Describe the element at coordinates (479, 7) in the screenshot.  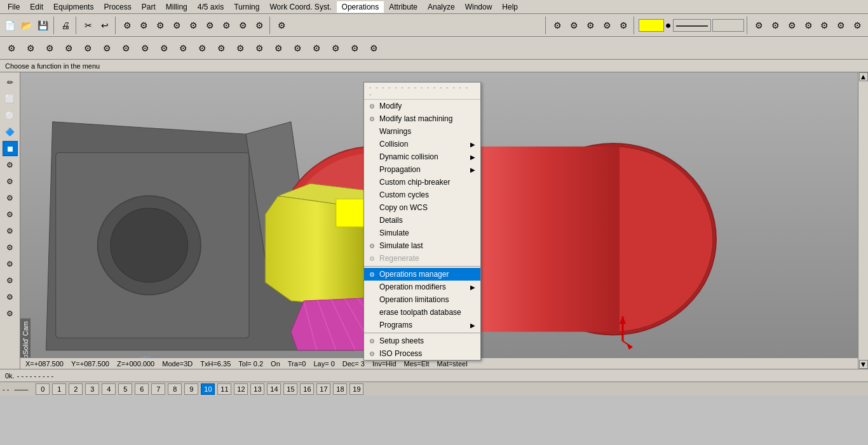
I see `menu-window: Window` at that location.